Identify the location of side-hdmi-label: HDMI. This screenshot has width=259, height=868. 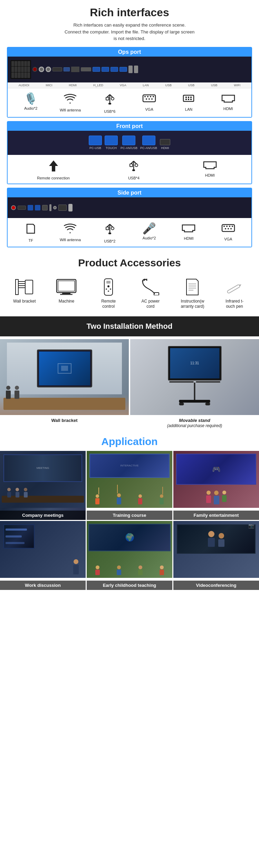
(189, 238).